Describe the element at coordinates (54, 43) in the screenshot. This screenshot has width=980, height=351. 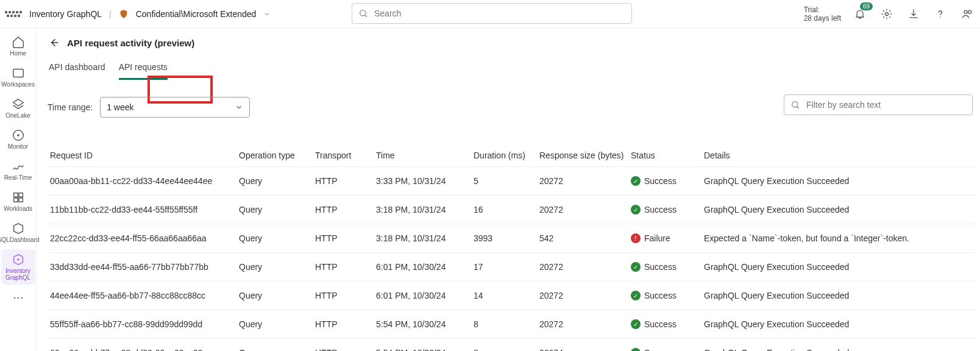
I see `back-arrow-icon` at that location.